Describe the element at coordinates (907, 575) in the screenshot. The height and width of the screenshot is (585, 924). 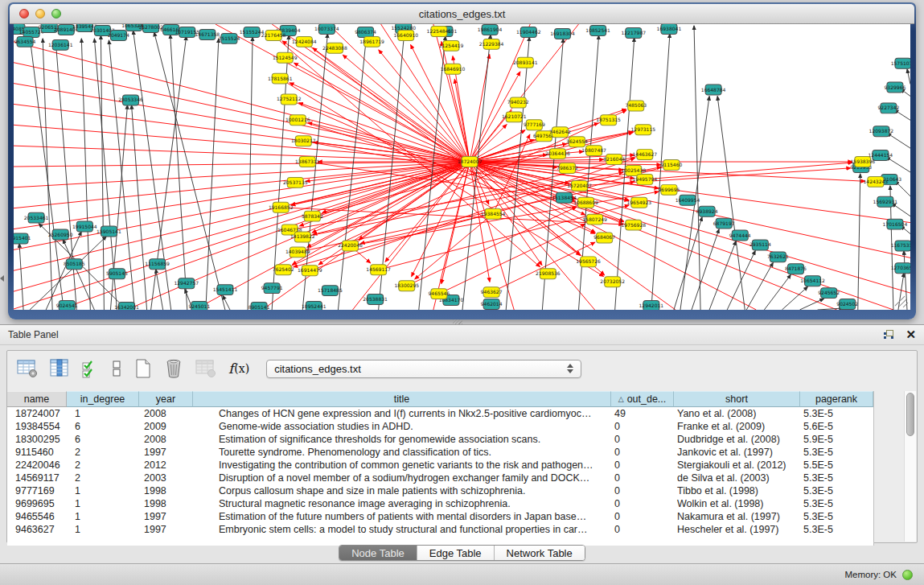
I see `memory-status-icon` at that location.